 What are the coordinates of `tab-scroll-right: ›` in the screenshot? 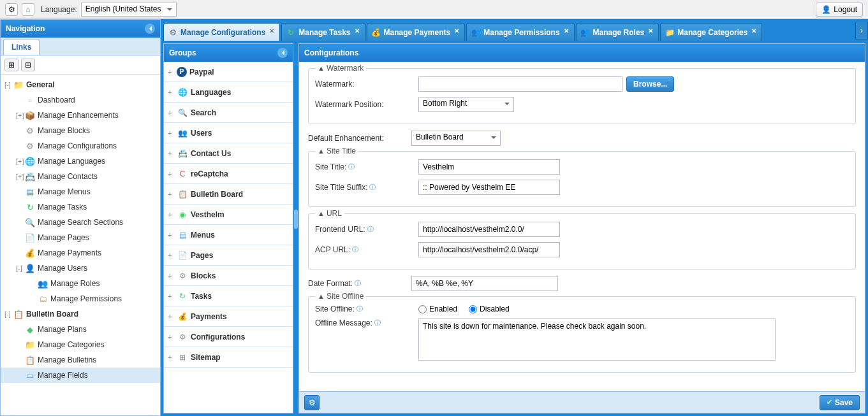 It's located at (862, 31).